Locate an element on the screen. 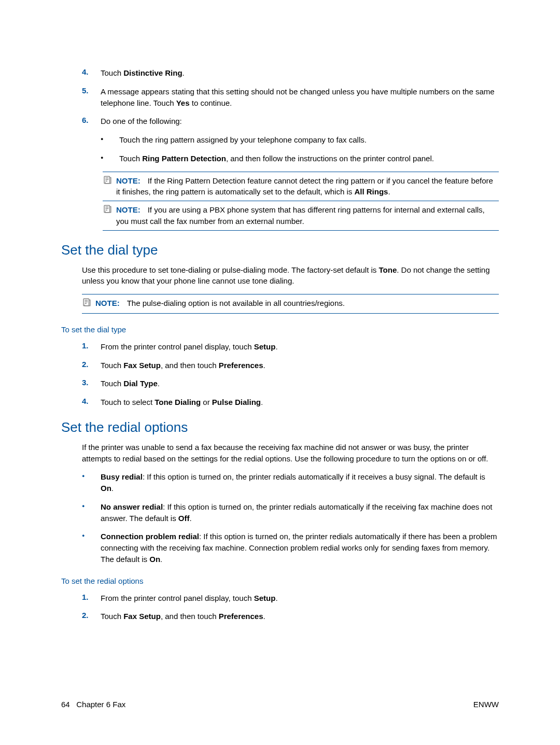 This screenshot has height=745, width=560. note-pbx: NOTE:If you are using a PBX phone system… is located at coordinates (301, 216).